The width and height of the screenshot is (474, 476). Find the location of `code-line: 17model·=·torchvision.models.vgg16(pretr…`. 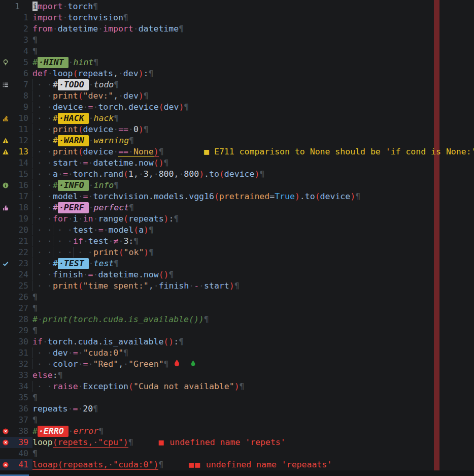

code-line: 17model·=·torchvision.models.vgg16(pretr… is located at coordinates (237, 197).